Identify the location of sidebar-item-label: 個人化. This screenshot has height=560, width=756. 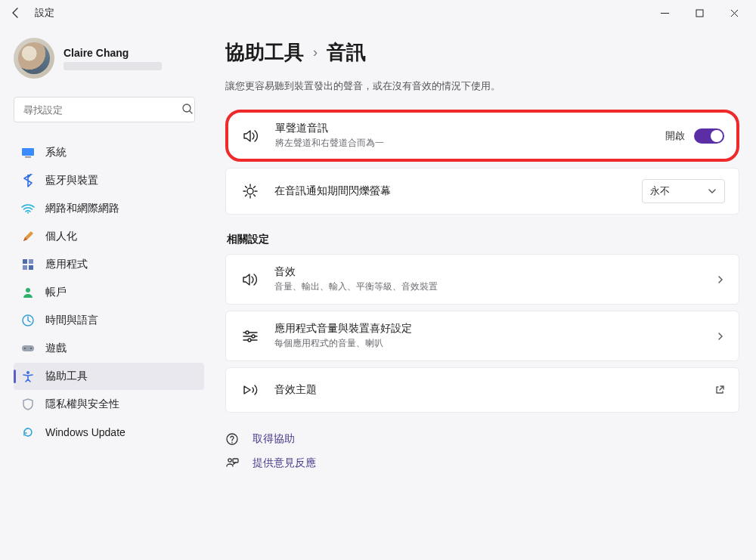
(61, 237).